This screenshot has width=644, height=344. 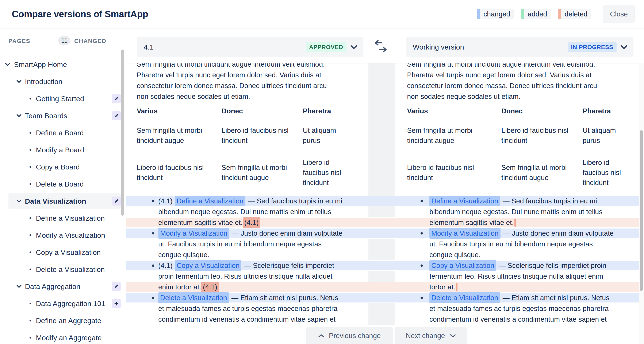 What do you see at coordinates (63, 133) in the screenshot?
I see `sidebar-item-define-a-board: Define a Board` at bounding box center [63, 133].